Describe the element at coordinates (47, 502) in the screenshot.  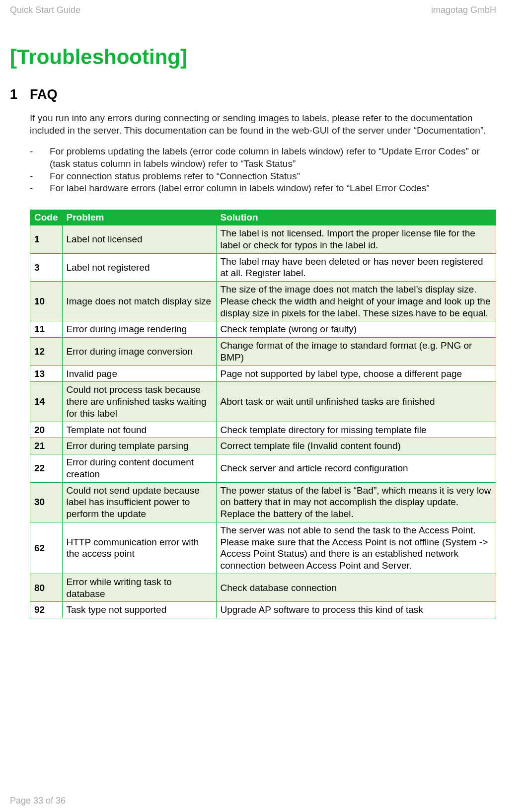
I see `cell-code: 30` at that location.